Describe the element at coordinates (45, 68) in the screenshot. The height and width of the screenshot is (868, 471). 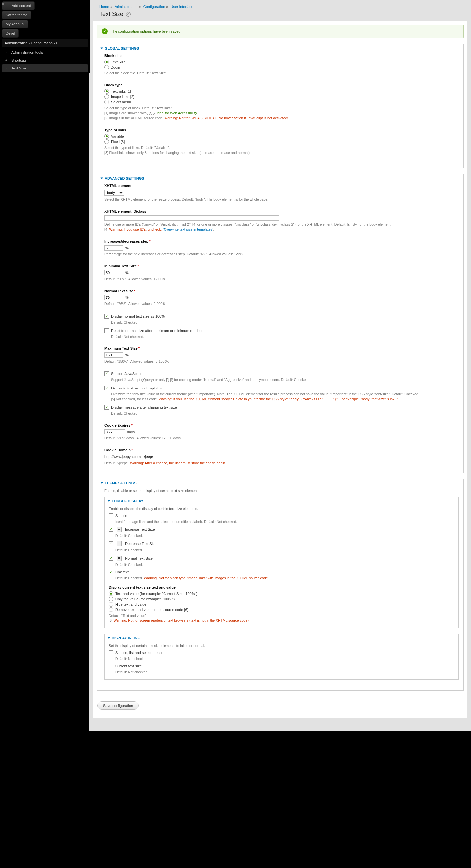
I see `sidebar-item-text-size: › Text Size` at that location.